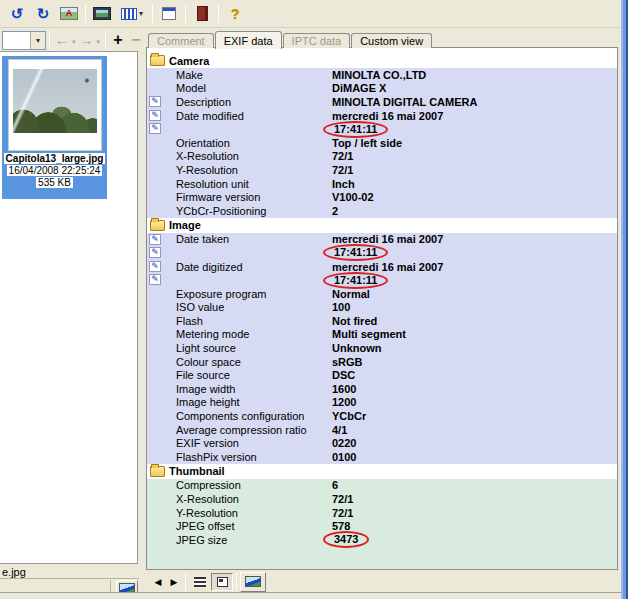  What do you see at coordinates (367, 143) in the screenshot?
I see `exif-value: Top / left side` at bounding box center [367, 143].